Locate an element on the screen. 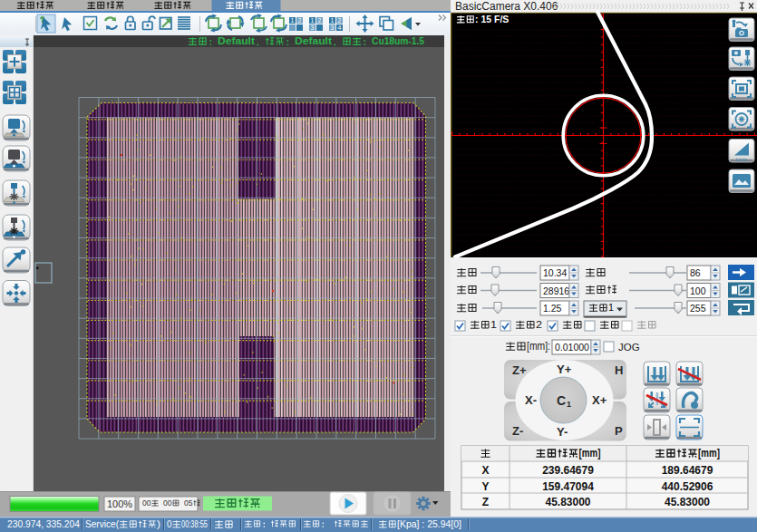  svg-text: X is located at coordinates (485, 470).